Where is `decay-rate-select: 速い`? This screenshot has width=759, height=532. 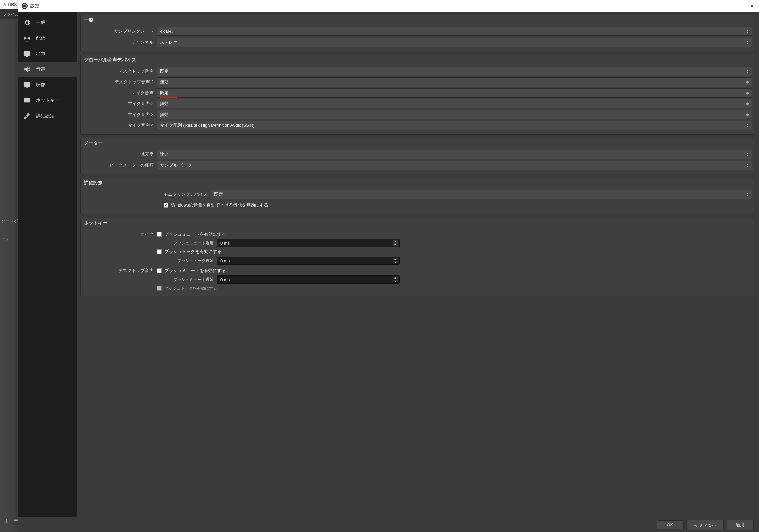 decay-rate-select: 速い is located at coordinates (455, 154).